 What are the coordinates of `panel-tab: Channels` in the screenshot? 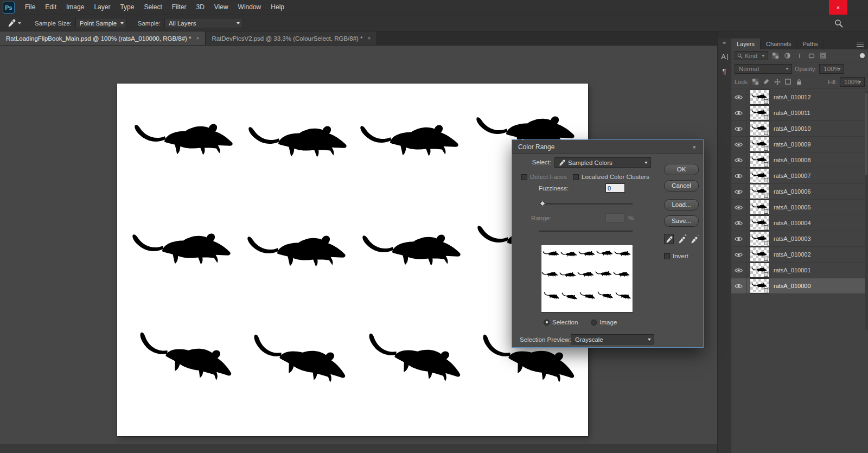 It's located at (779, 44).